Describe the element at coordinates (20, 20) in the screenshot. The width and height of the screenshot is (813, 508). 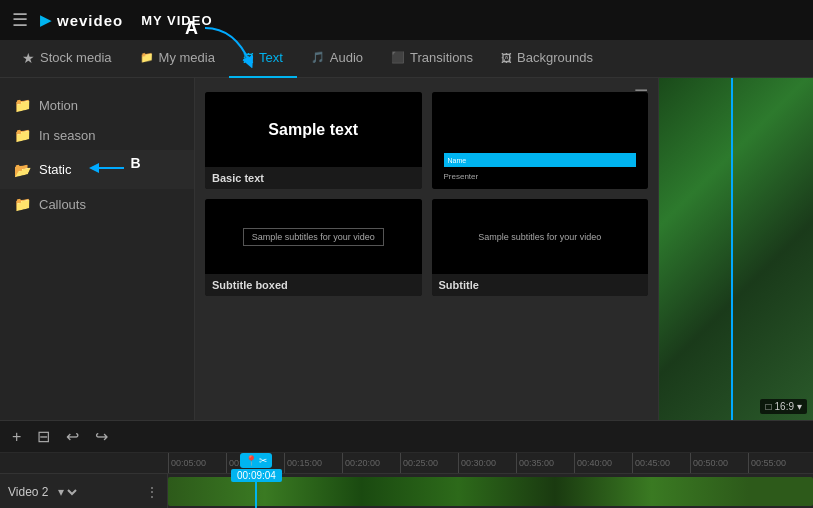
I see `hamburger-menu: ☰` at that location.